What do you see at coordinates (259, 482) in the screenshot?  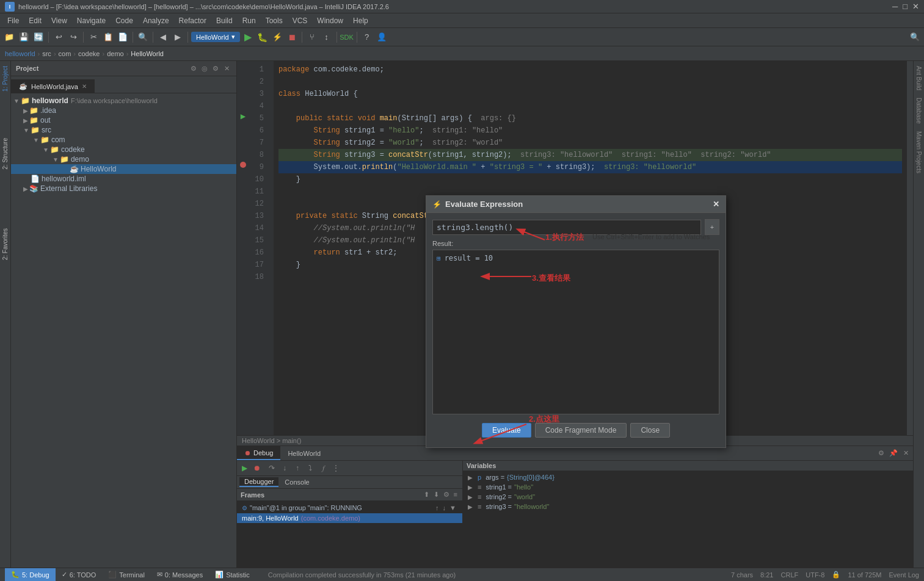 I see `debugger-tab: Debugger` at bounding box center [259, 482].